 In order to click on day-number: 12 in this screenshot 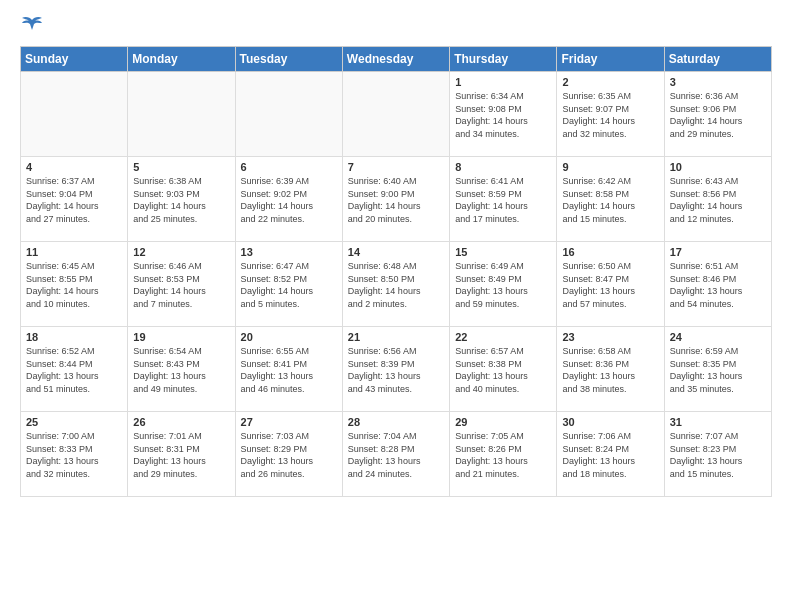, I will do `click(181, 252)`.